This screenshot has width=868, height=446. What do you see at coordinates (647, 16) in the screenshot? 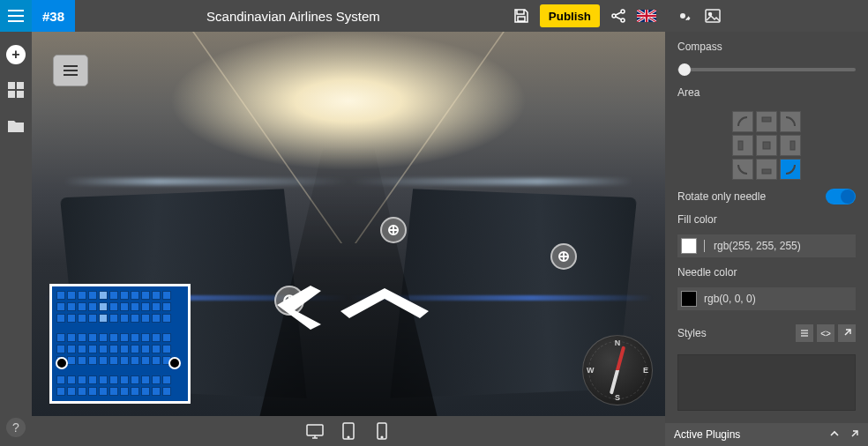
I see `language-flag-button` at bounding box center [647, 16].